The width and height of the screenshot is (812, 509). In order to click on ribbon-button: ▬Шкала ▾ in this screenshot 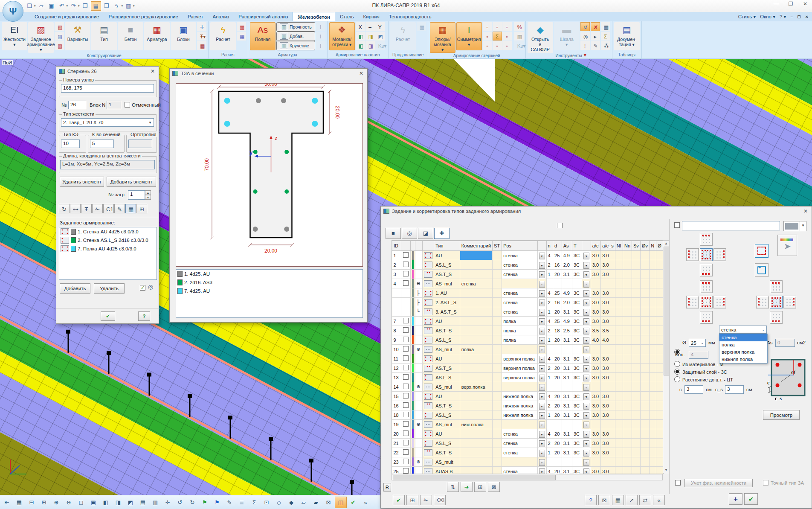, I will do `click(567, 36)`.